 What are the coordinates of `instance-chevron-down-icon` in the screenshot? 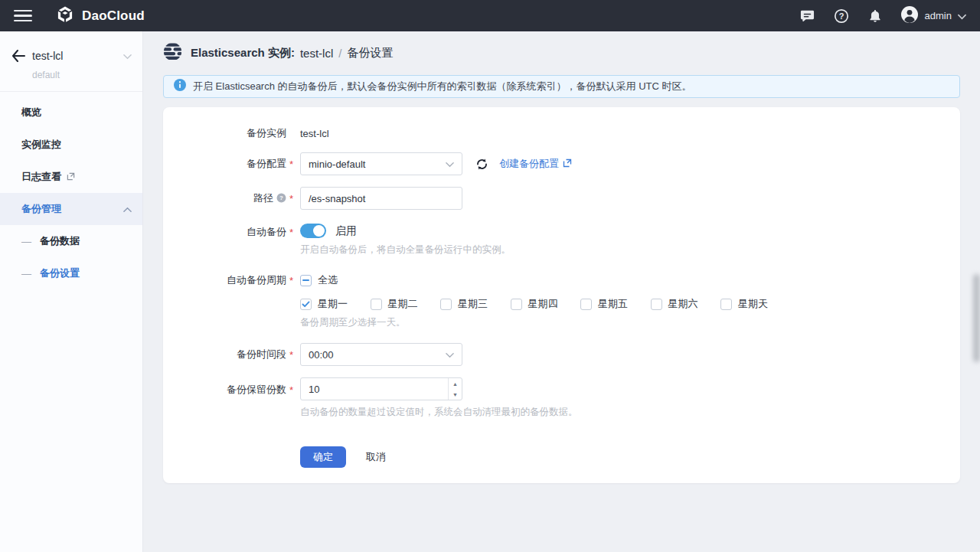 It's located at (127, 56).